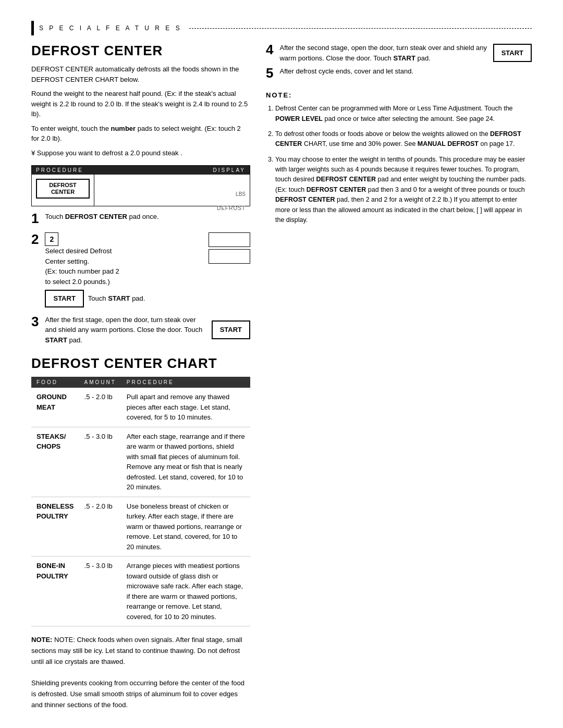  Describe the element at coordinates (148, 299) in the screenshot. I see `start-row: START Touch START pad.` at that location.